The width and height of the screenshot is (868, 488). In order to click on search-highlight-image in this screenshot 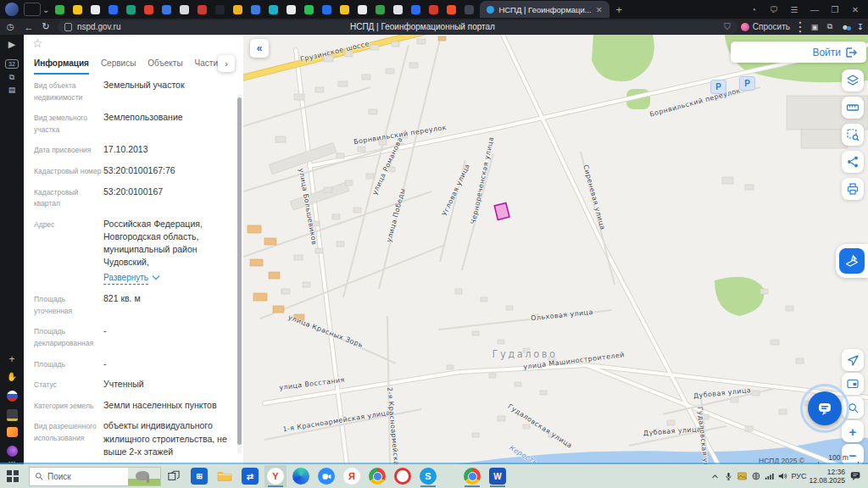, I will do `click(144, 476)`.